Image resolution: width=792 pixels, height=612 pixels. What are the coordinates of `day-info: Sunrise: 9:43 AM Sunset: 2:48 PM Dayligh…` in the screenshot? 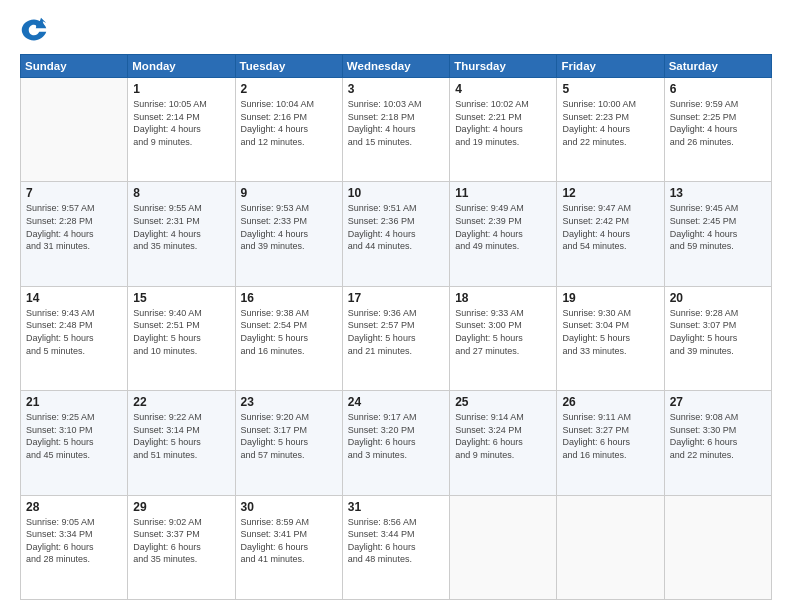 It's located at (74, 332).